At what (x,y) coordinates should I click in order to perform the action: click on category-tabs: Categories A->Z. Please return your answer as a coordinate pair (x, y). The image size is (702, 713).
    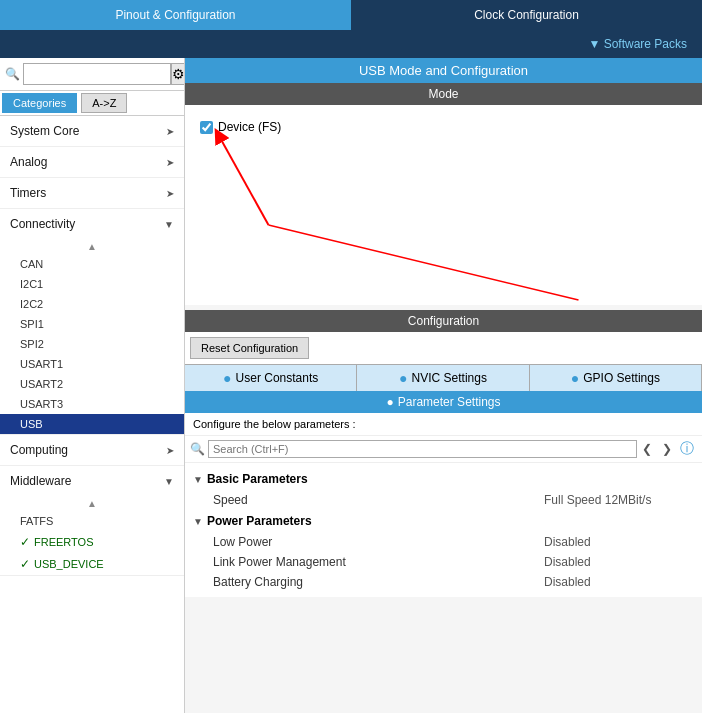
    Looking at the image, I should click on (92, 104).